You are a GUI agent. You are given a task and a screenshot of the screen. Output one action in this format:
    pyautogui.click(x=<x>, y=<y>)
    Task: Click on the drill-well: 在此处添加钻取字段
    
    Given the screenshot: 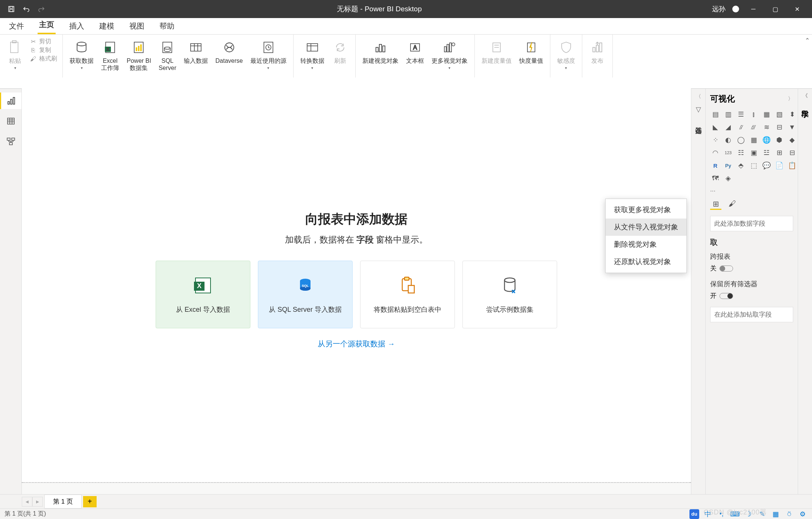 What is the action you would take?
    pyautogui.click(x=752, y=314)
    